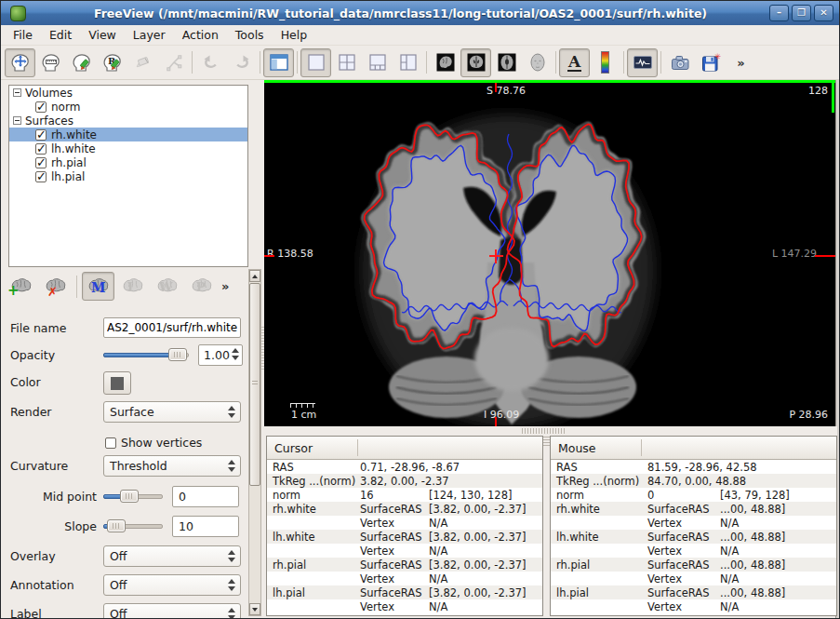  What do you see at coordinates (172, 465) in the screenshot?
I see `curvature-combobox: Threshold` at bounding box center [172, 465].